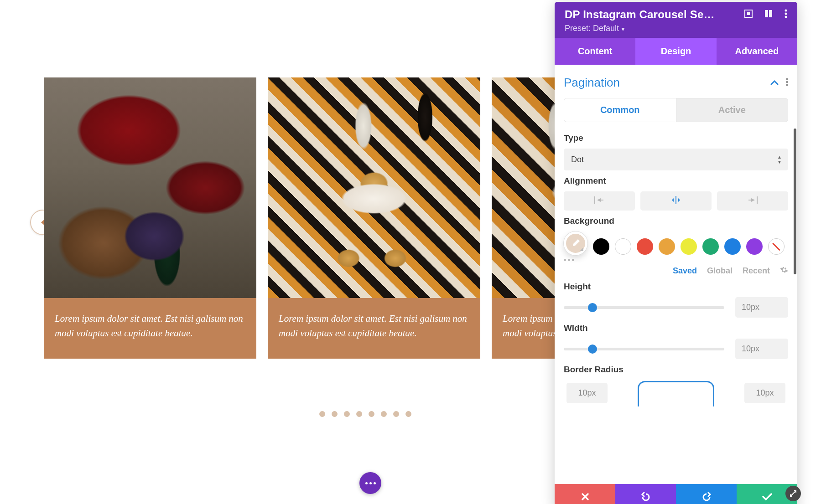 This screenshot has height=504, width=821. I want to click on label-type: Type, so click(676, 138).